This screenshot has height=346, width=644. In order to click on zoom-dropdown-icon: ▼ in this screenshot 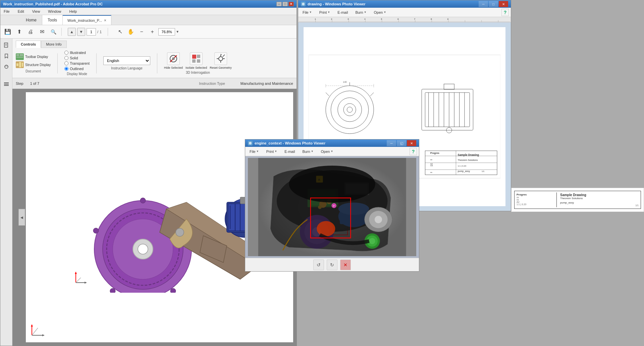, I will do `click(177, 32)`.